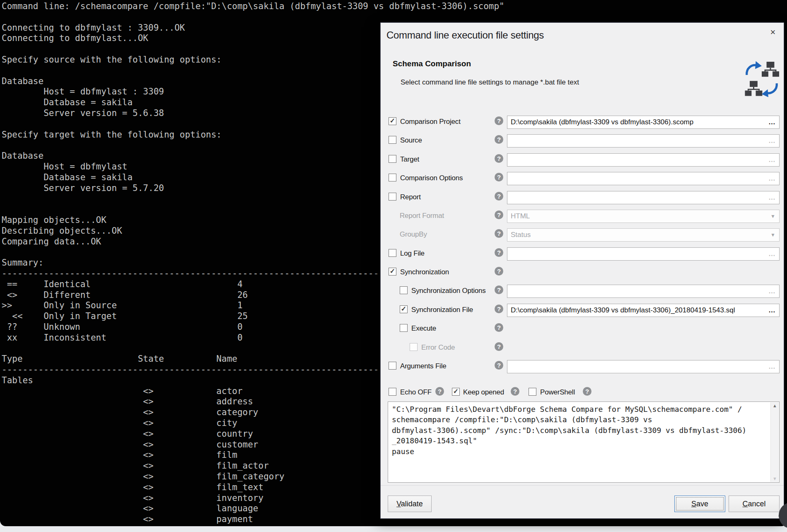  I want to click on log-file-browse-button: …, so click(772, 254).